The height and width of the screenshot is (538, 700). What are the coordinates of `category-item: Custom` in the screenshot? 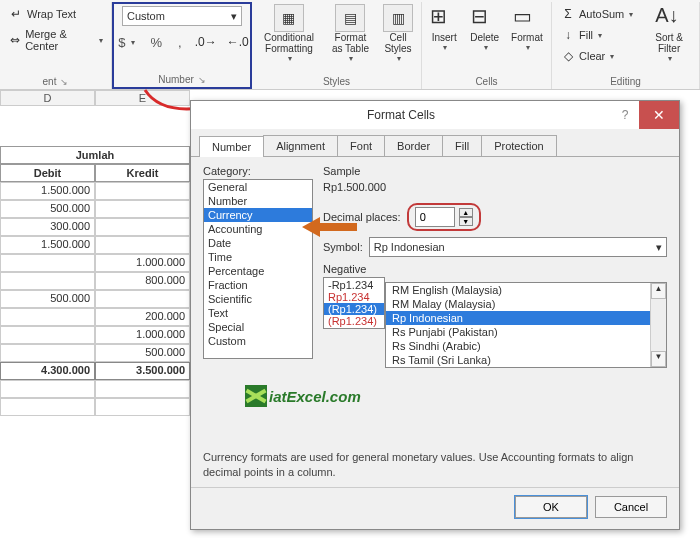 It's located at (258, 341).